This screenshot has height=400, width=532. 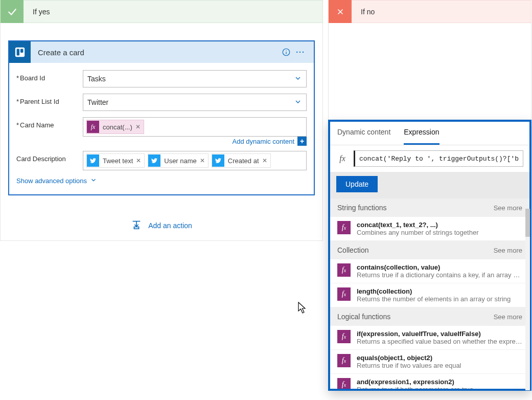 What do you see at coordinates (50, 157) in the screenshot?
I see `card-description-label: Card Description` at bounding box center [50, 157].